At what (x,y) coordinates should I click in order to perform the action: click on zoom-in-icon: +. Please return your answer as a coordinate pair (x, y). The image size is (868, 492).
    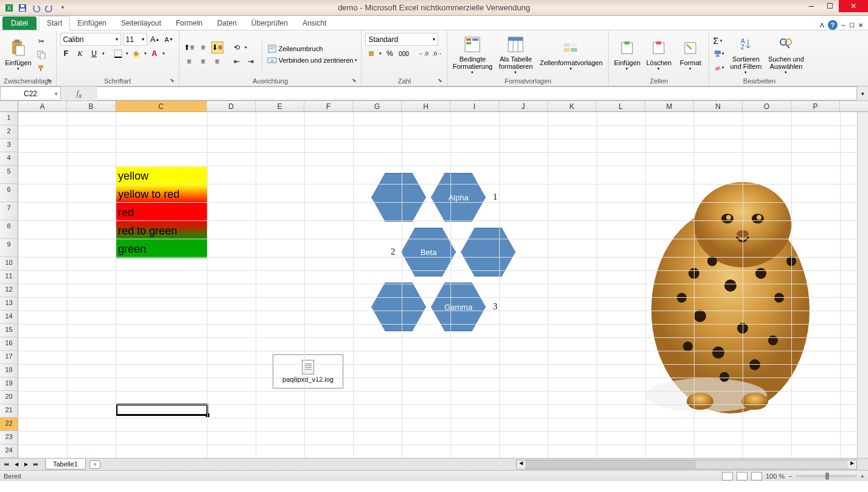
    Looking at the image, I should click on (863, 476).